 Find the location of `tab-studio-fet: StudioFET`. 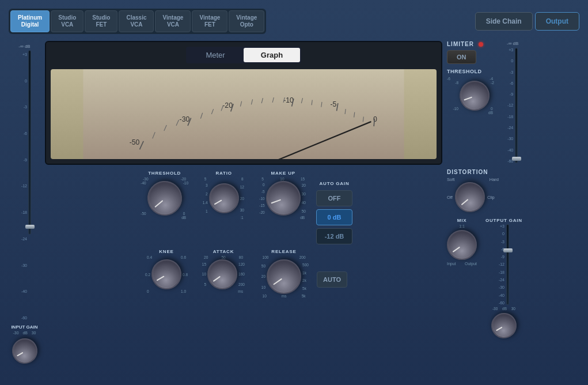

tab-studio-fet: StudioFET is located at coordinates (101, 21).